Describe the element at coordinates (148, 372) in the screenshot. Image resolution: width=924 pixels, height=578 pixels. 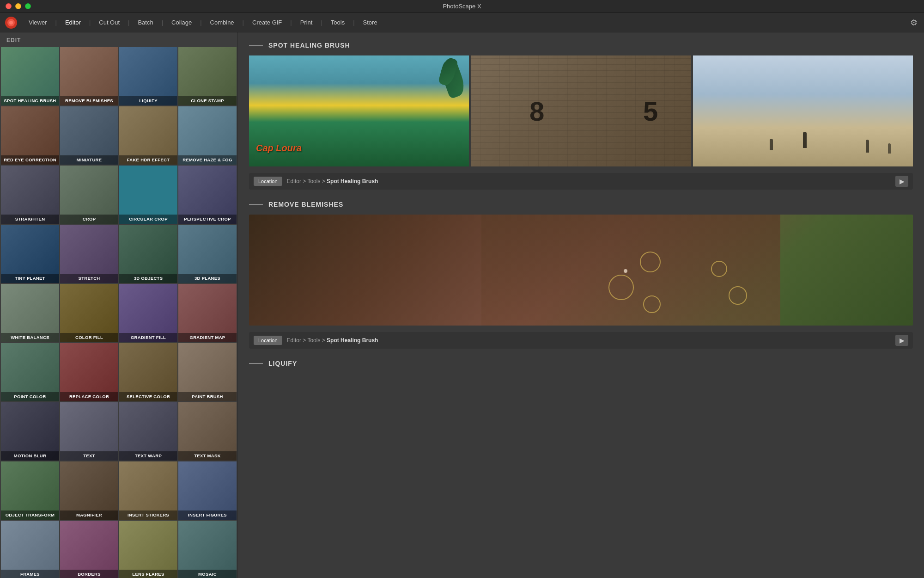
I see `tool-selective-color: SELECTIVE COLOR` at that location.